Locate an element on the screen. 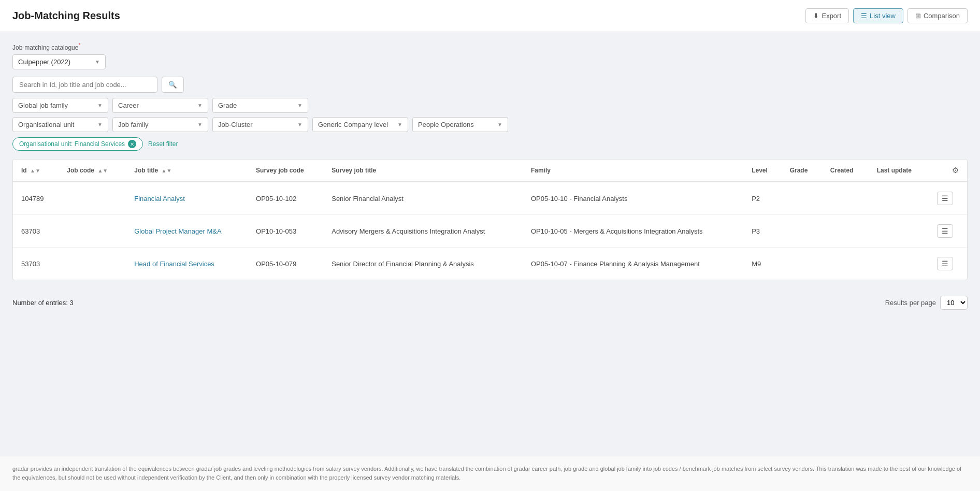 This screenshot has width=980, height=491. cell-job-title: Financial Analyst is located at coordinates (186, 198).